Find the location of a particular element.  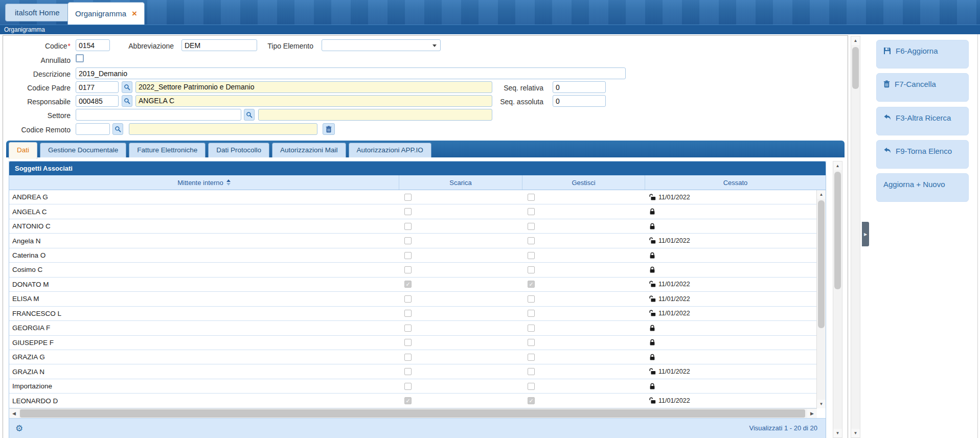

scarica-cell is located at coordinates (461, 226).